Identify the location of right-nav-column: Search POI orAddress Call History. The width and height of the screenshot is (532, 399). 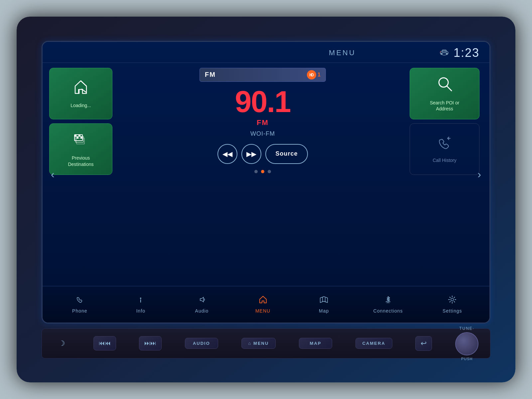
(446, 174).